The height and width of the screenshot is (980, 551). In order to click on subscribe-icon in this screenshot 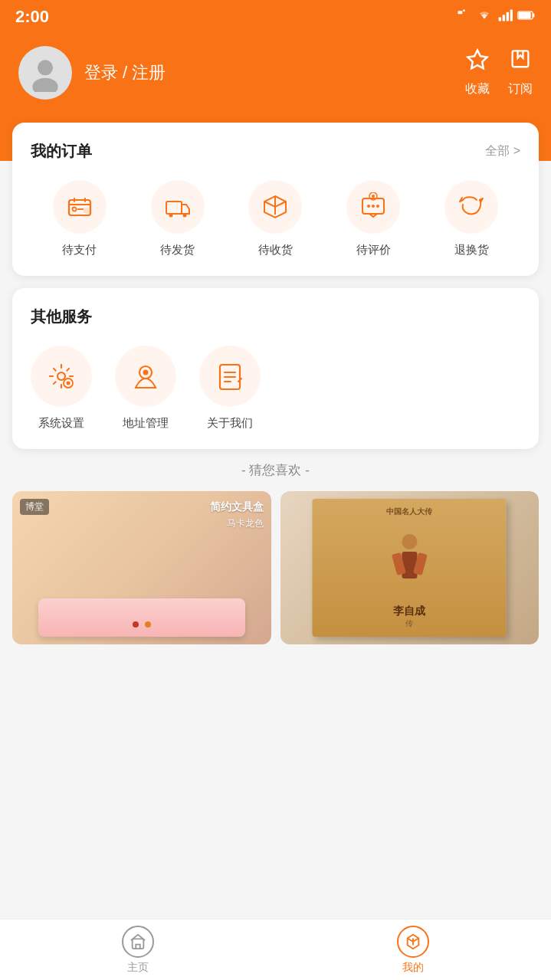, I will do `click(520, 63)`.